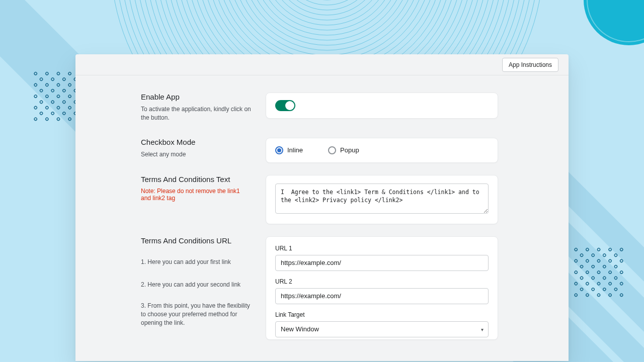 This screenshot has height=362, width=644. I want to click on checkbox-mode-radiogroup: Inline Popup, so click(382, 150).